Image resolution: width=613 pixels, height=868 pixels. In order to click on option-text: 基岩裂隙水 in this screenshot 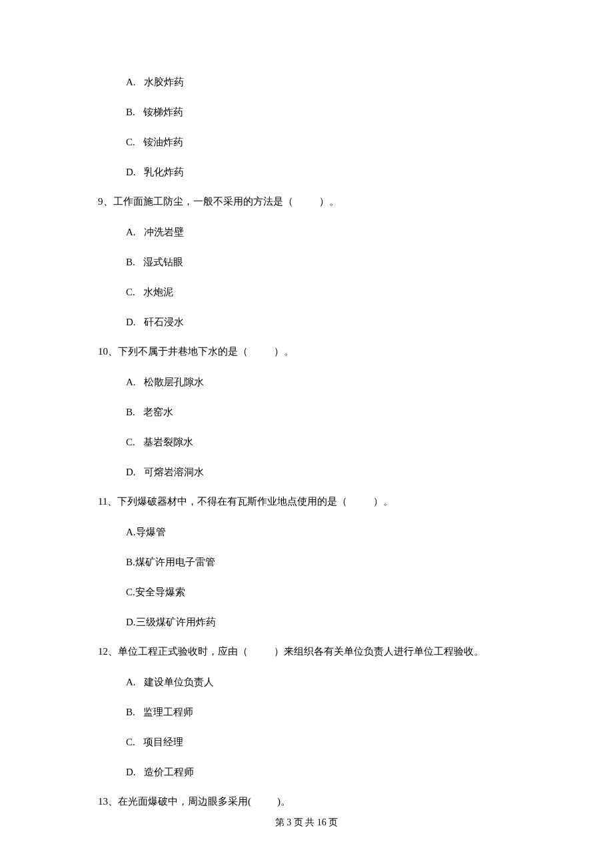, I will do `click(168, 442)`.